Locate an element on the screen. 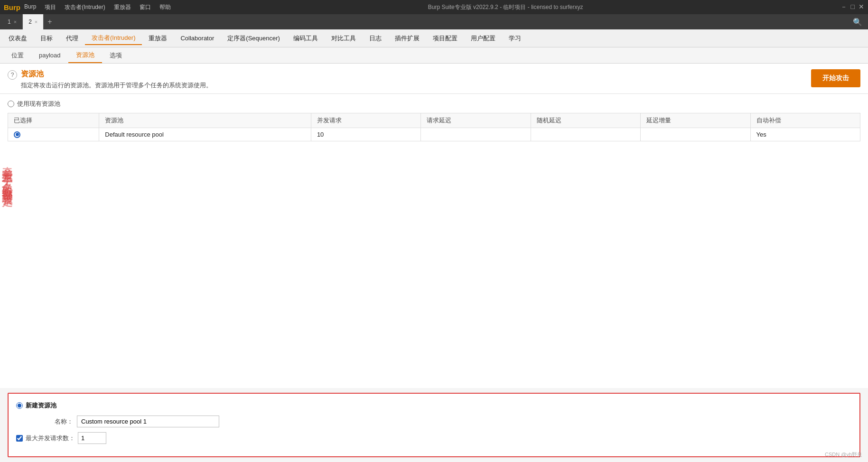 The image size is (868, 462). menubar-dashboard: 仪表盘 is located at coordinates (18, 38).